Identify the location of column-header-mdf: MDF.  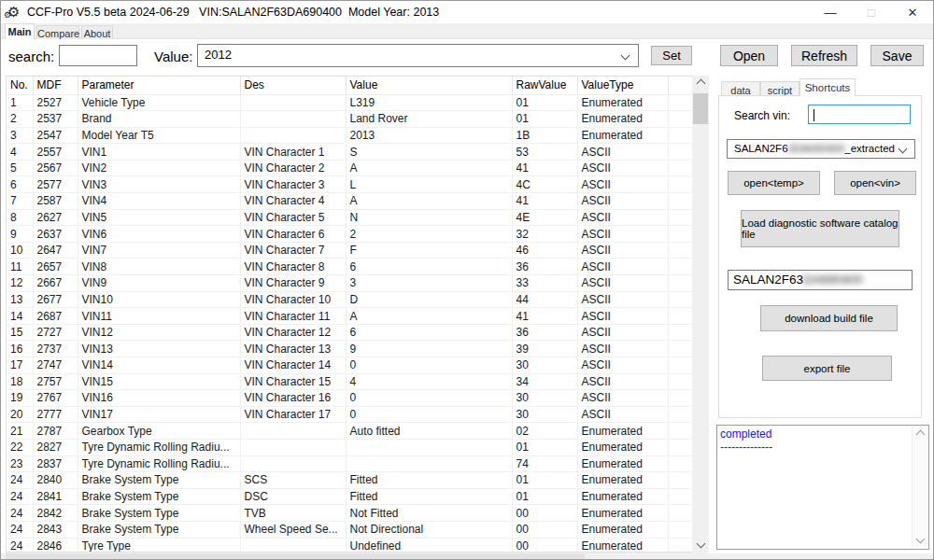
(55, 86).